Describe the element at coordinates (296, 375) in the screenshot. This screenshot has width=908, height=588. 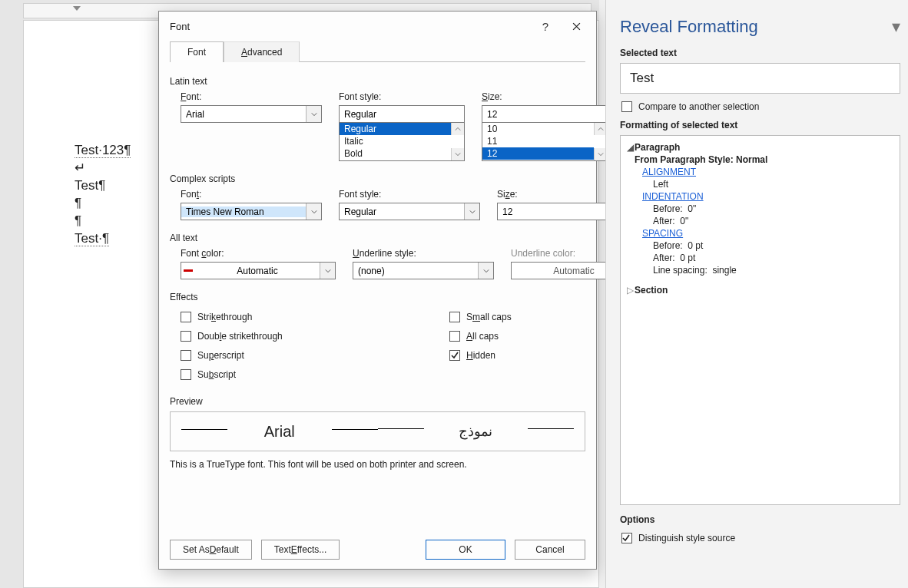
I see `checkbox-subscript: Subscript` at that location.